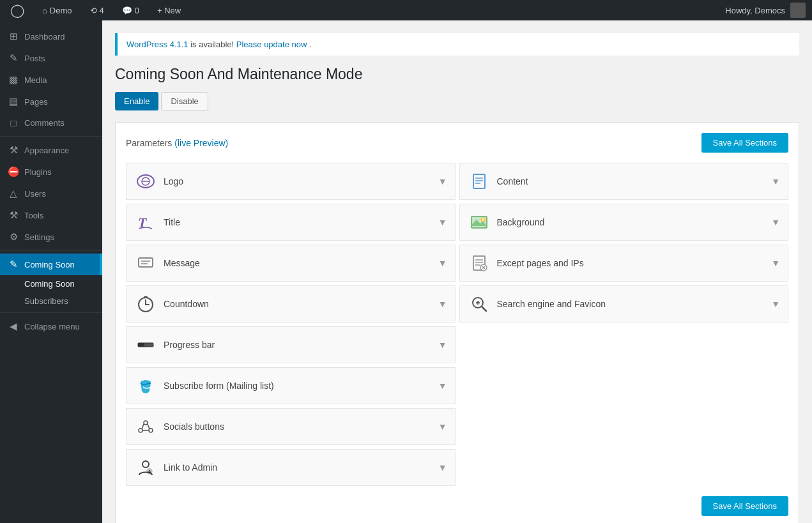  Describe the element at coordinates (624, 304) in the screenshot. I see `section-search-engine: Search engine and Favicon ▼` at that location.